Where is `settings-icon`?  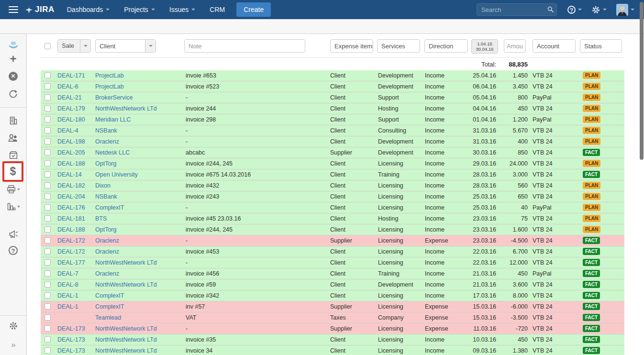 settings-icon is located at coordinates (13, 326).